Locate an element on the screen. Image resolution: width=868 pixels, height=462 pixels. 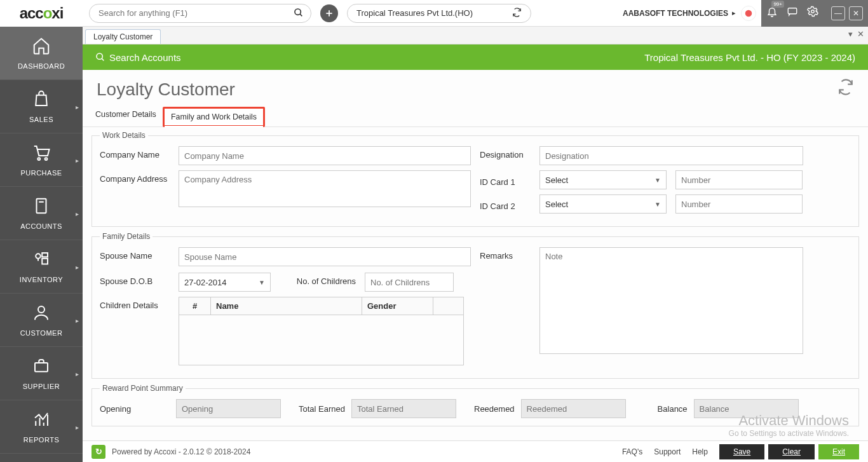
col-name: Name is located at coordinates (287, 306).